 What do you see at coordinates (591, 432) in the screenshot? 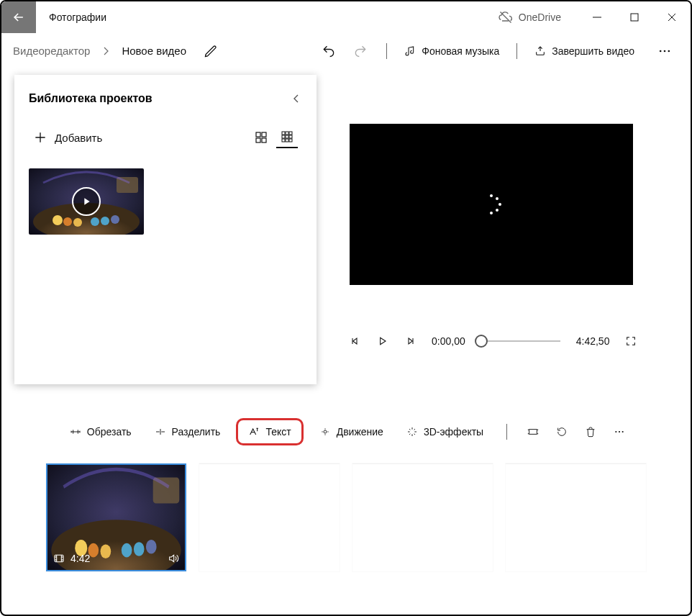
I see `delete-button` at bounding box center [591, 432].